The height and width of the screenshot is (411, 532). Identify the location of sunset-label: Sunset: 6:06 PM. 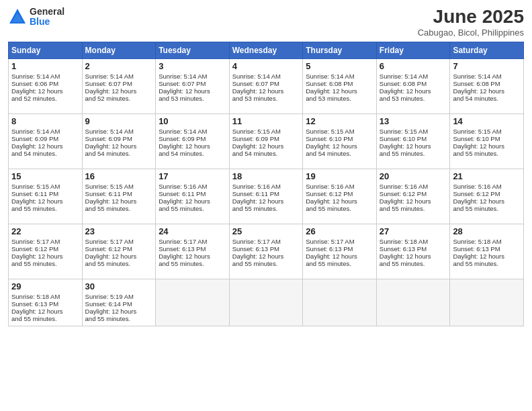
(35, 83).